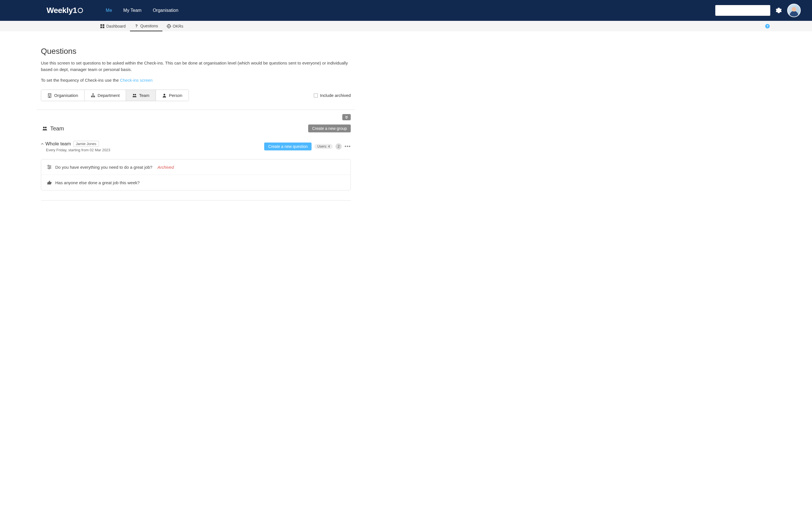  What do you see at coordinates (65, 11) in the screenshot?
I see `logo: Weekly1` at bounding box center [65, 11].